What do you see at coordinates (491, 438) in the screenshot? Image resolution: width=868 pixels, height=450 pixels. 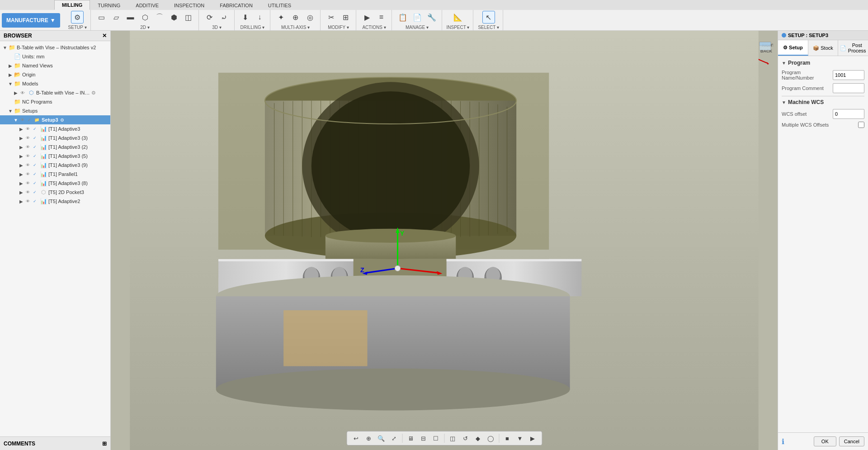 I see `vp-btn-environment: ◯` at bounding box center [491, 438].